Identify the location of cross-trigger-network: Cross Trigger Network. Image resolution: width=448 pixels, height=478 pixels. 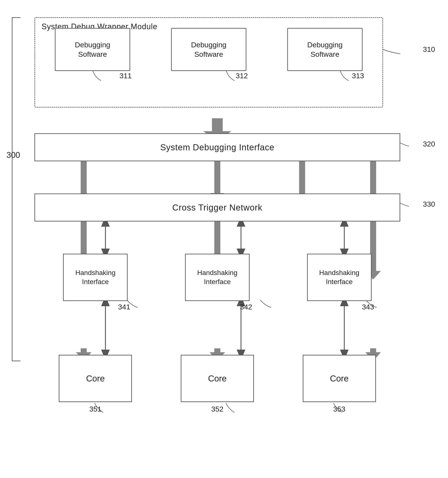
(217, 208).